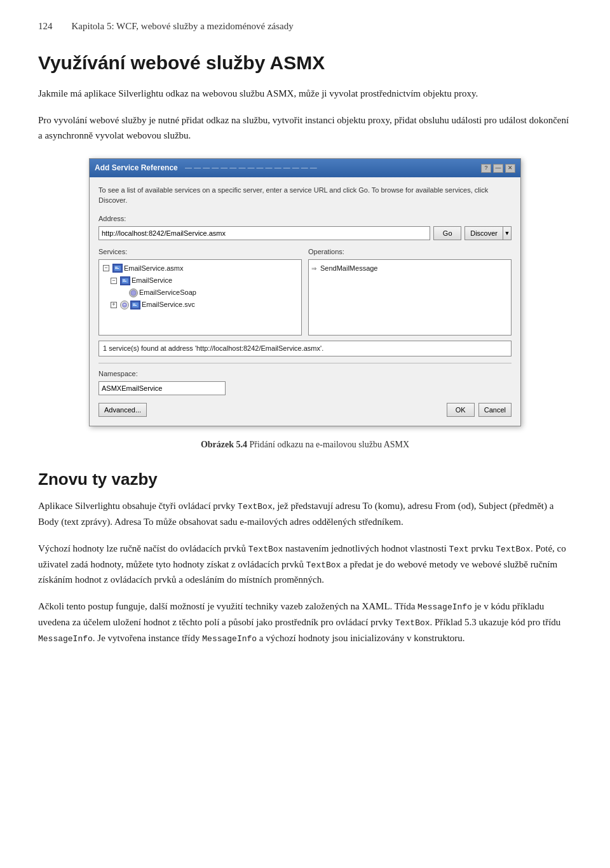 The image size is (610, 868). I want to click on expand-icon: +, so click(114, 305).